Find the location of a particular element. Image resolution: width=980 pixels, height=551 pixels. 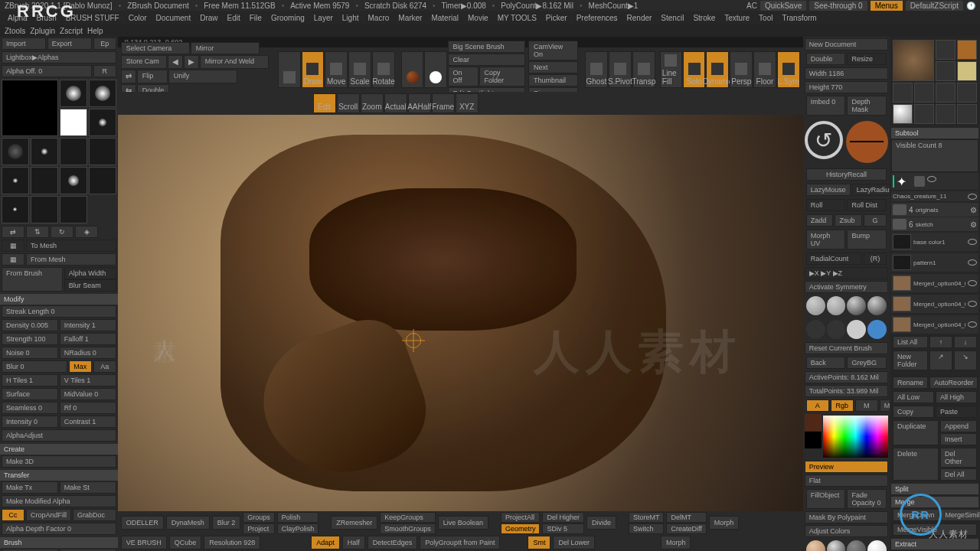

duplicate-button: Duplicate is located at coordinates (916, 433).